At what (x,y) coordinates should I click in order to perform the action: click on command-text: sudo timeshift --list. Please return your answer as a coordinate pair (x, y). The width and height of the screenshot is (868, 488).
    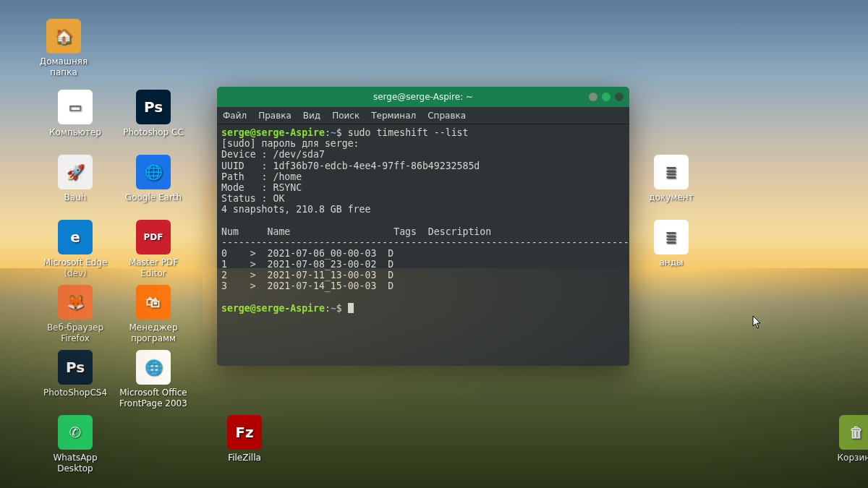
    Looking at the image, I should click on (408, 133).